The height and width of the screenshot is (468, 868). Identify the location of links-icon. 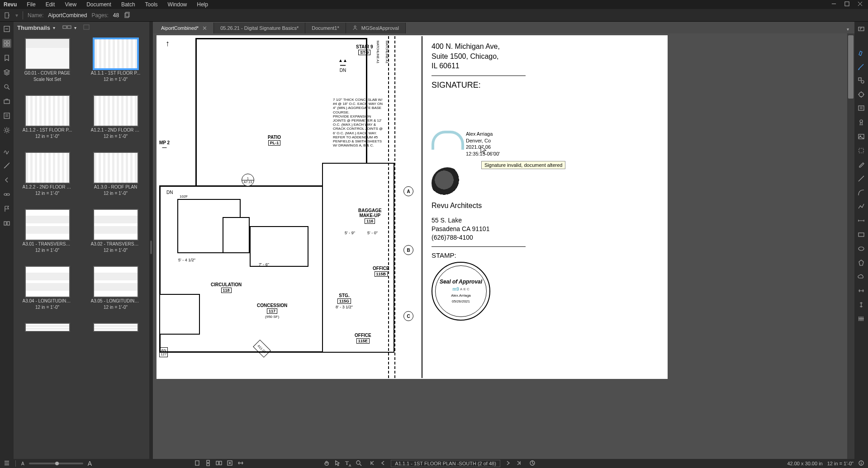
(7, 194).